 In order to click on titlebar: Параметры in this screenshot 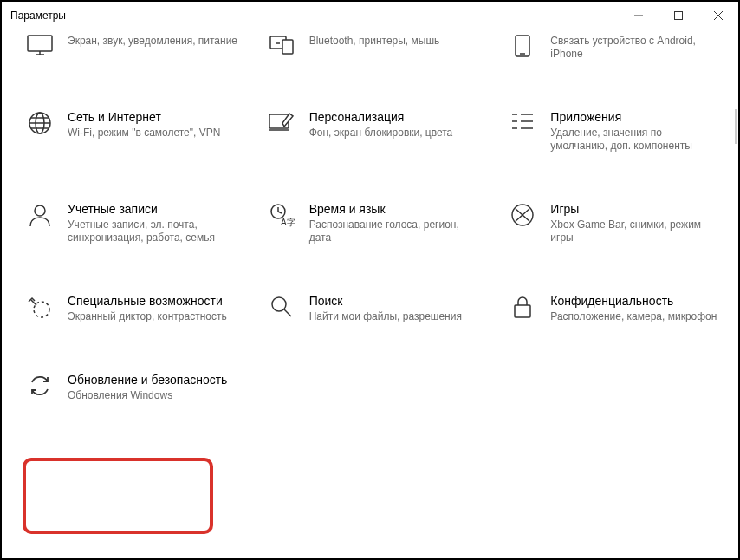, I will do `click(370, 16)`.